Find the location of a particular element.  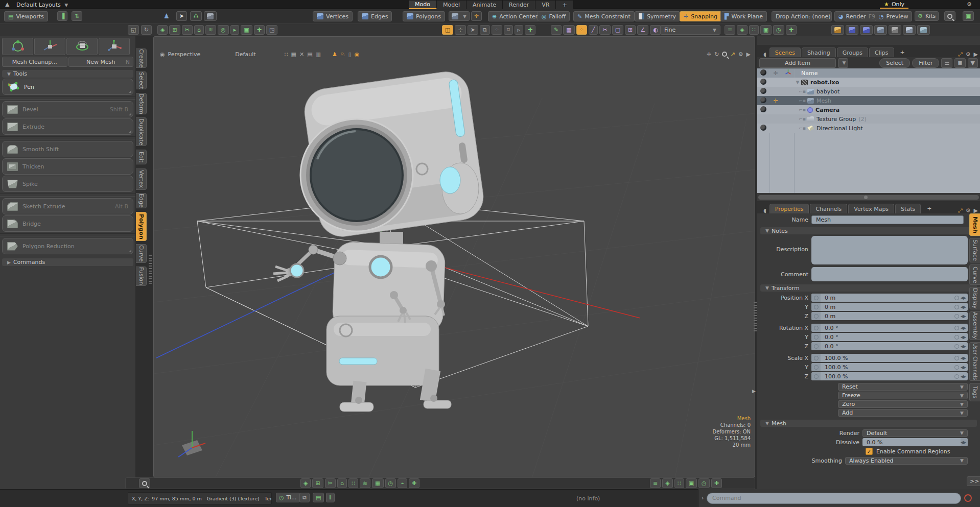

side-tab-user-channels: User Channels is located at coordinates (975, 361).